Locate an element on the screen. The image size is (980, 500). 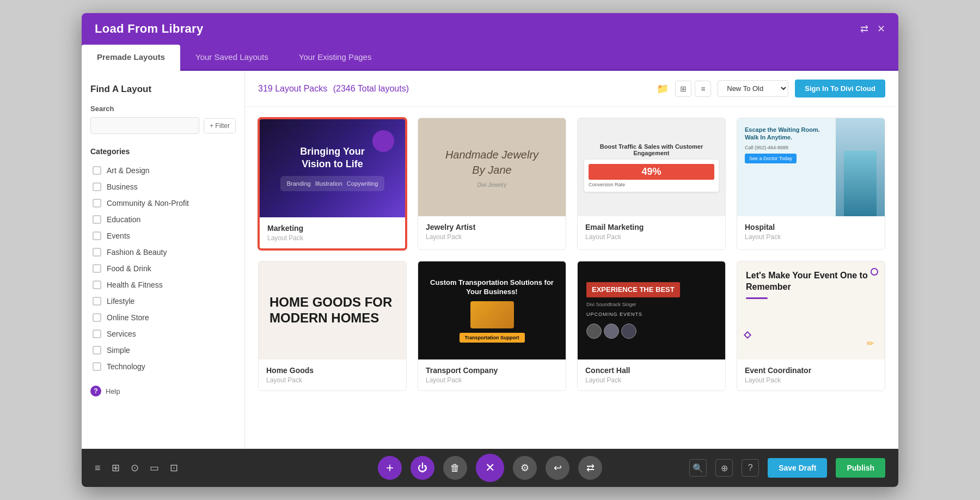
concert-red-banner: EXPERIENCE THE BEST is located at coordinates (633, 290).